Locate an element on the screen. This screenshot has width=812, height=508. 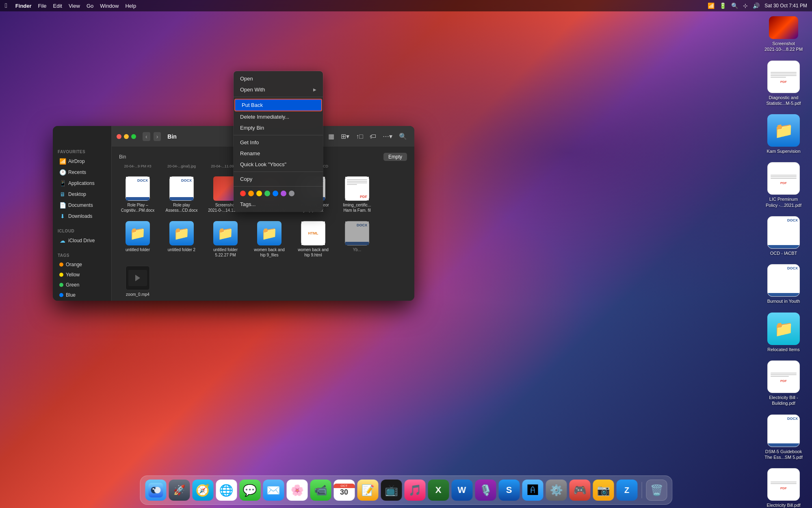
ctx-open-with: Open With ▶ is located at coordinates (278, 89).